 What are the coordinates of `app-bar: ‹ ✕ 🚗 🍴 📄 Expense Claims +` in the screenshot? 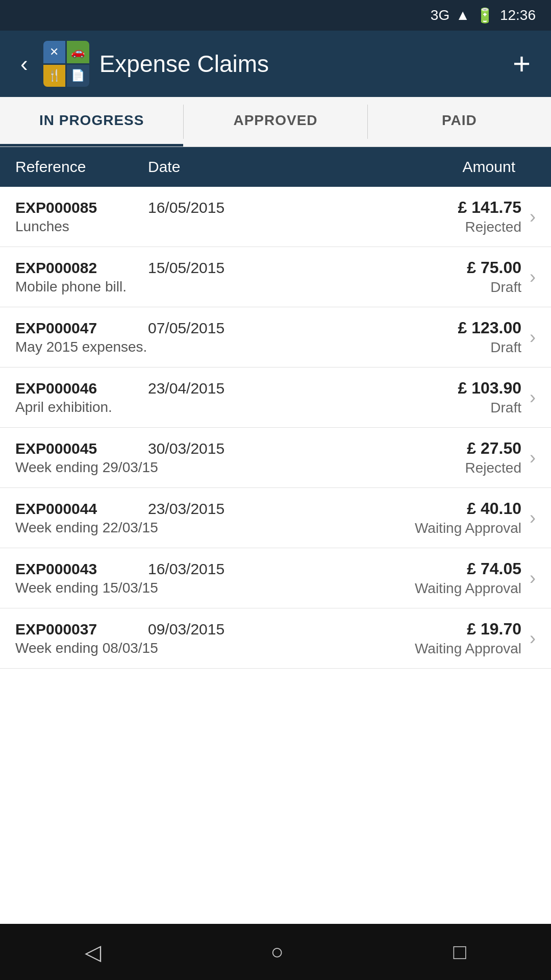 It's located at (276, 64).